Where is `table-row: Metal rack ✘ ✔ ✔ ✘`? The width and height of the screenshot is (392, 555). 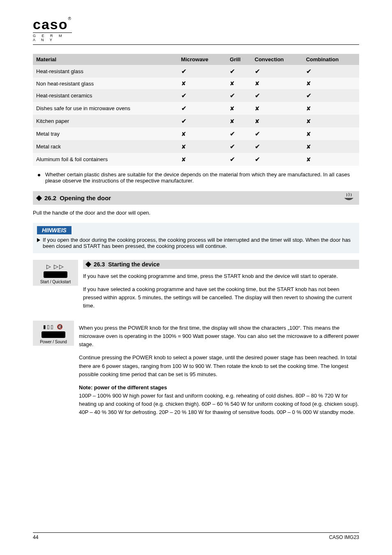 table-row: Metal rack ✘ ✔ ✔ ✘ is located at coordinates (196, 146).